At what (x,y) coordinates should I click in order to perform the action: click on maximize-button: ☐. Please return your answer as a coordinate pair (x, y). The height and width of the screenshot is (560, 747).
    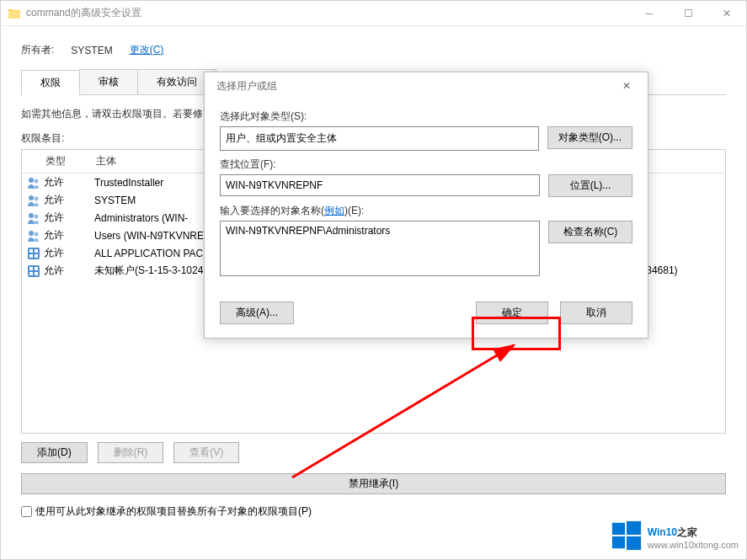
    Looking at the image, I should click on (688, 13).